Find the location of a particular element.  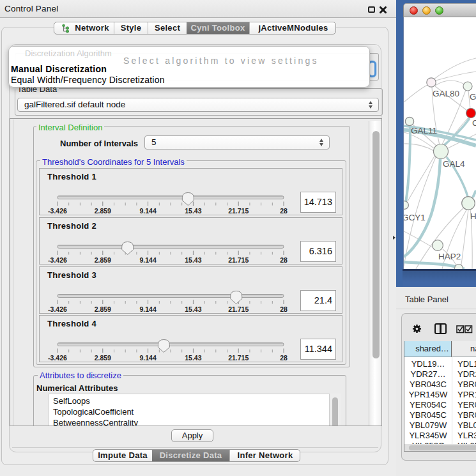

svg-text: GCY1 is located at coordinates (415, 217).